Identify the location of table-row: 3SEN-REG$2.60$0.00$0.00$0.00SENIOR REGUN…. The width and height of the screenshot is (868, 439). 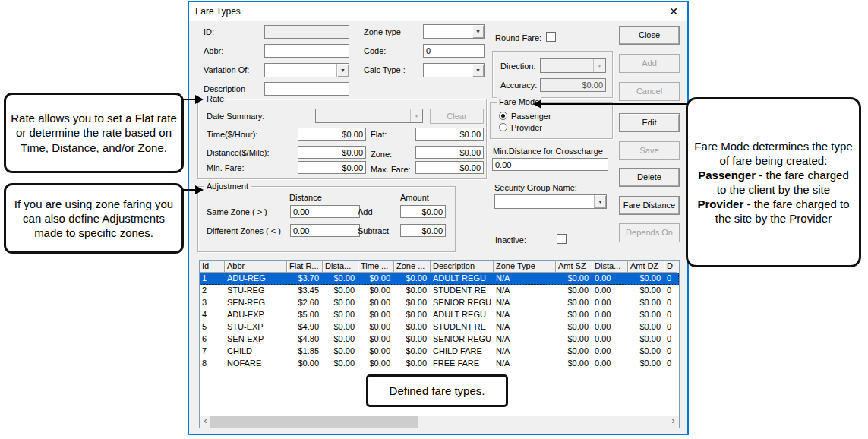
(439, 303).